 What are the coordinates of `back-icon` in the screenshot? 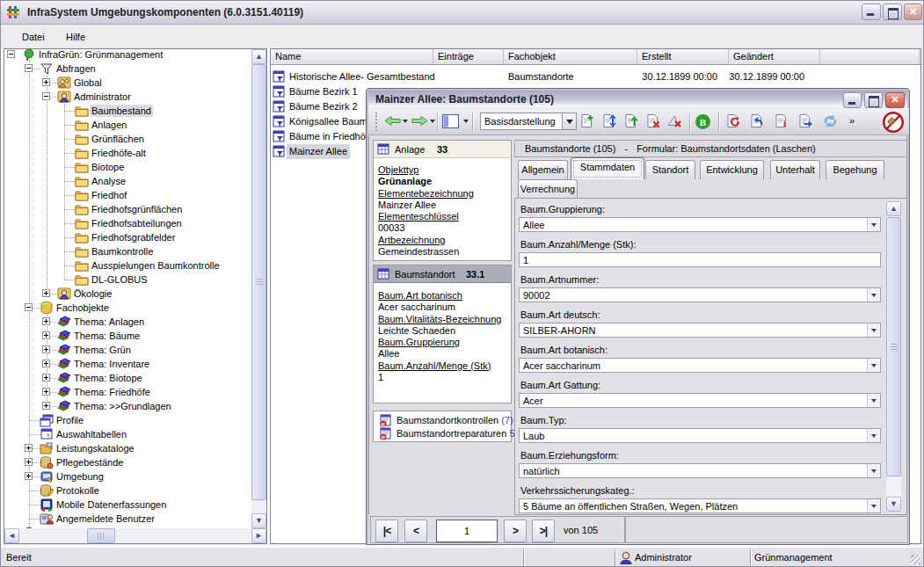 It's located at (392, 121).